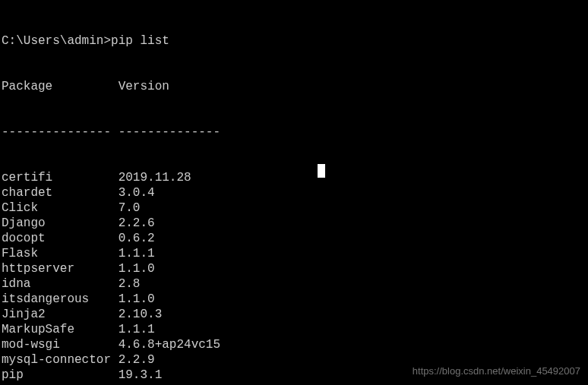 This screenshot has height=385, width=588. What do you see at coordinates (294, 299) in the screenshot?
I see `table-row: itsdangerous1.1.0` at bounding box center [294, 299].